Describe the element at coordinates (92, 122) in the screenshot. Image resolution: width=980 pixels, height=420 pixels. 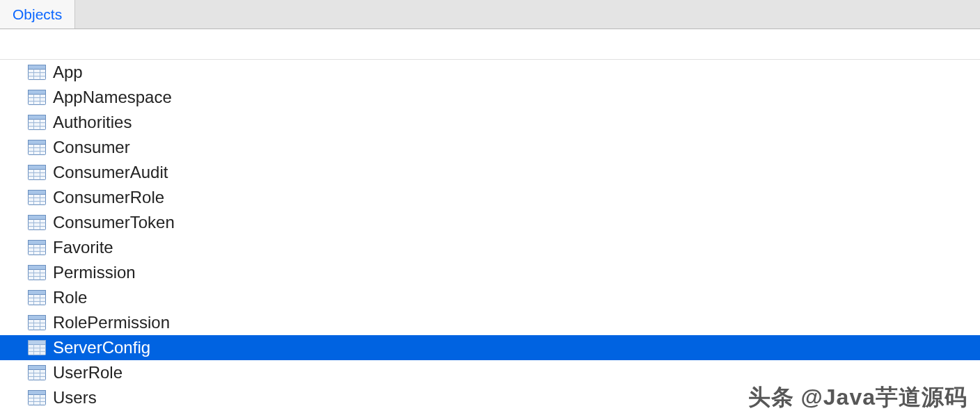
I see `list-item-label: Authorities` at that location.